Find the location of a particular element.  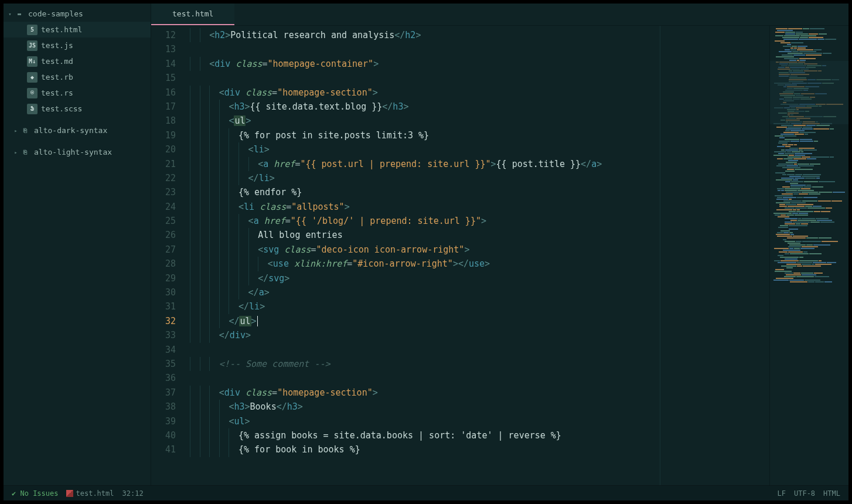

code-line: <h3>{{ site.data.text.blog }}</h3> is located at coordinates (479, 107).